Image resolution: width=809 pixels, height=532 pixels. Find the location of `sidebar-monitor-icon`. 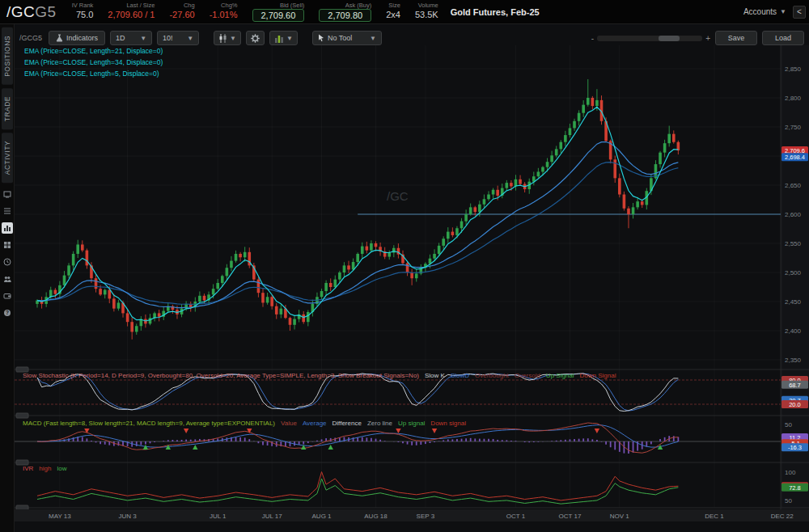

sidebar-monitor-icon is located at coordinates (7, 194).